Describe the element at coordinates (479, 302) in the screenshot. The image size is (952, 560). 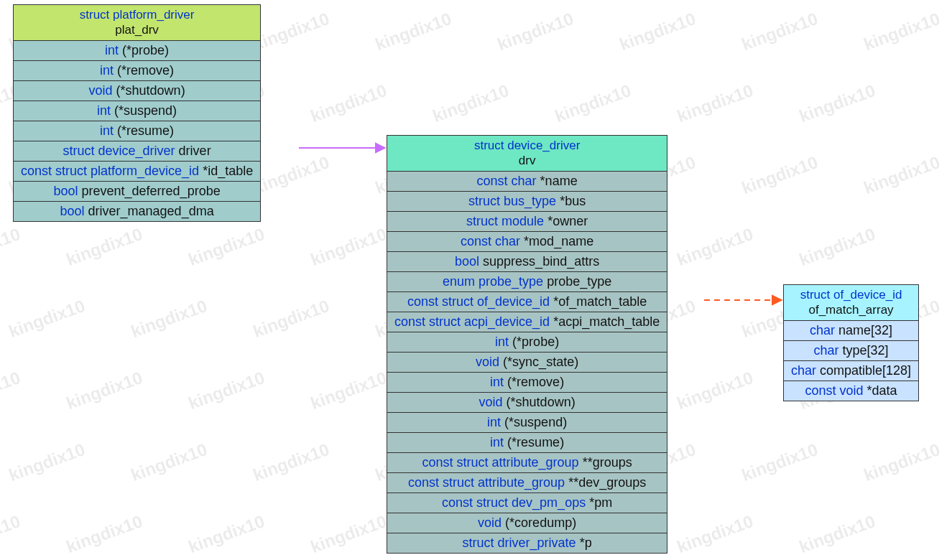
I see `drv-type: const struct of_device_id` at that location.